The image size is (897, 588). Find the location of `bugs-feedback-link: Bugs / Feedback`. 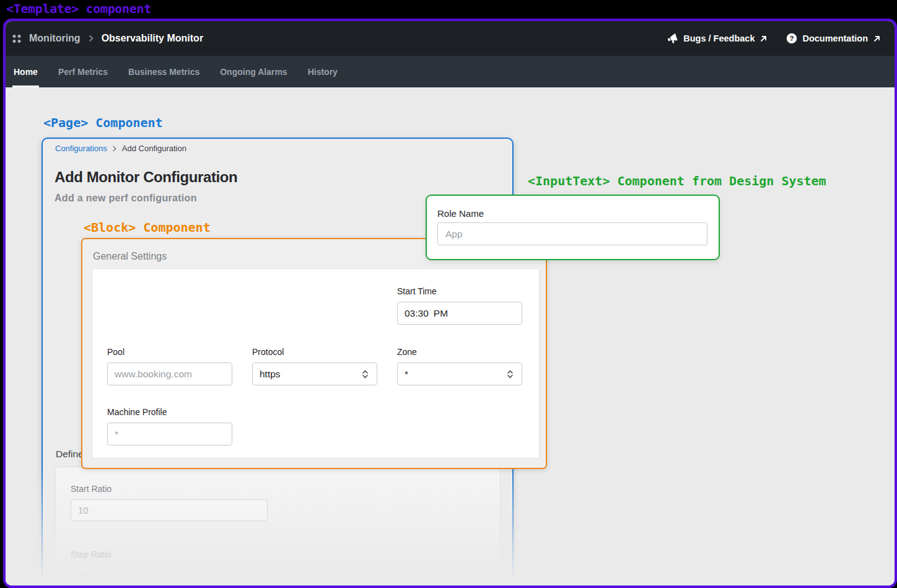

bugs-feedback-link: Bugs / Feedback is located at coordinates (717, 38).